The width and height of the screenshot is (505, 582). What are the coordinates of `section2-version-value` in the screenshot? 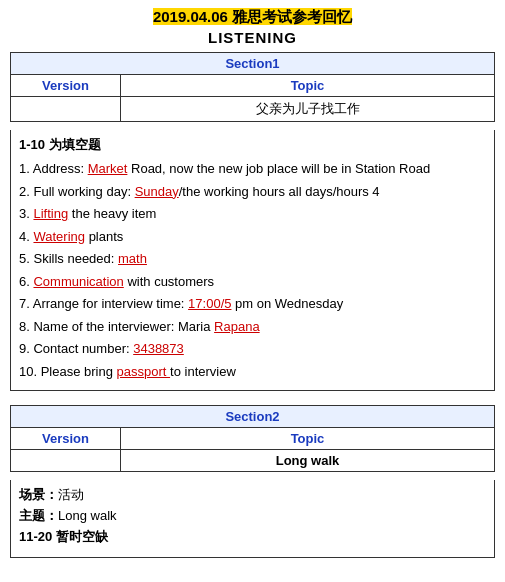 It's located at (66, 461).